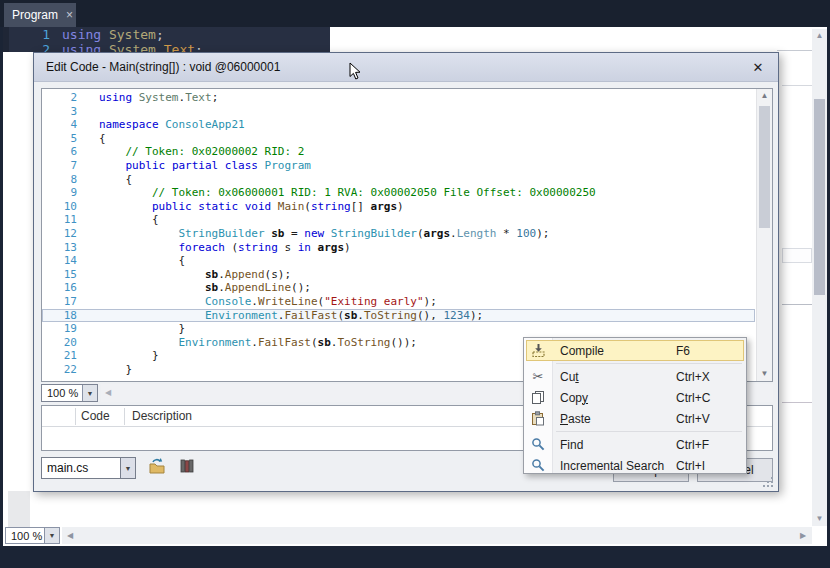 The image size is (830, 568). What do you see at coordinates (398, 288) in the screenshot?
I see `code-line: 16 sb.AppendLine();` at bounding box center [398, 288].